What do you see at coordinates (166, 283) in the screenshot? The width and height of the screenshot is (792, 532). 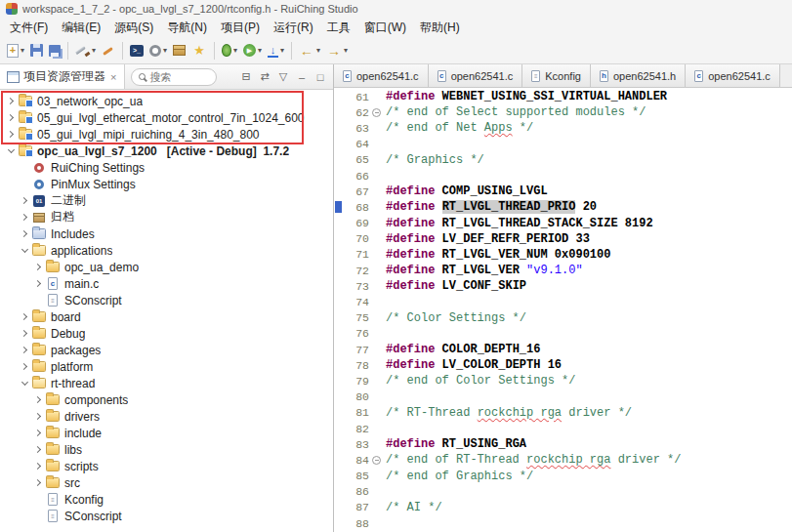 I see `tree-item: cmain.c` at bounding box center [166, 283].